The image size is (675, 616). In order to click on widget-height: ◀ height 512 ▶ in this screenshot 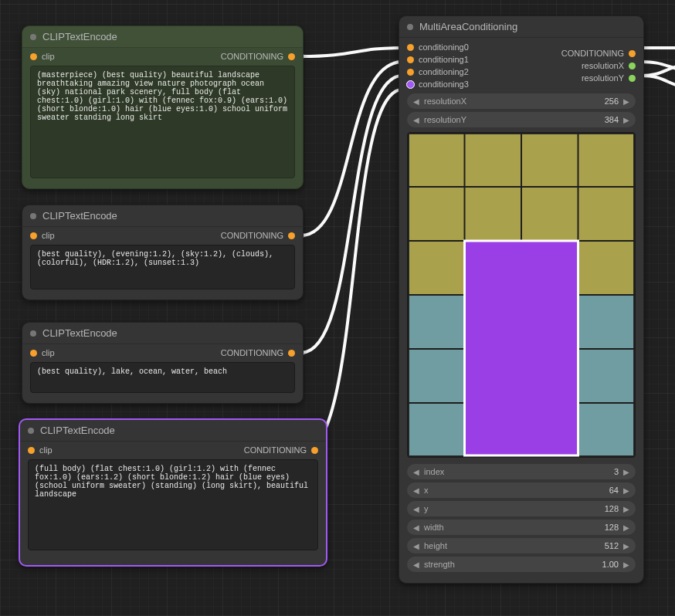, I will do `click(521, 546)`.